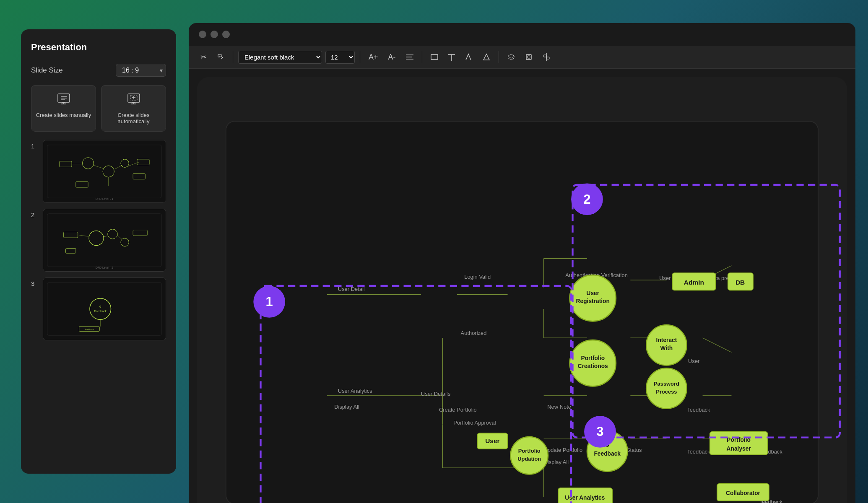 The image size is (868, 503). I want to click on slides-list: 1, so click(99, 301).